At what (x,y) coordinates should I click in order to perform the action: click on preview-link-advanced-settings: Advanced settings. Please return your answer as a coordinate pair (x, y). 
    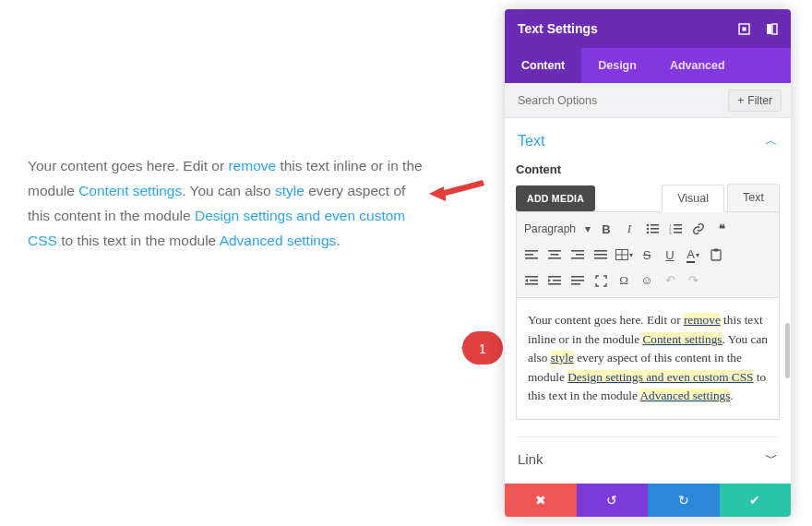
    Looking at the image, I should click on (279, 240).